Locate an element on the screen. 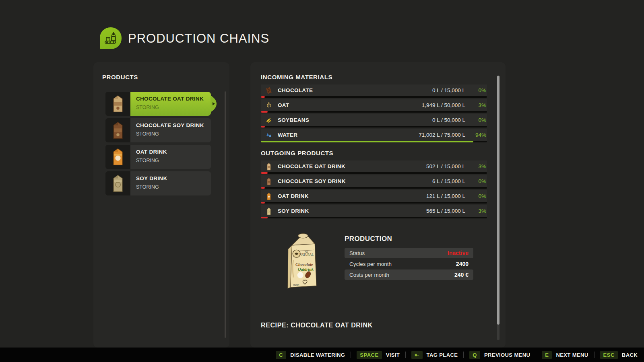 The height and width of the screenshot is (362, 644). water-icon is located at coordinates (269, 135).